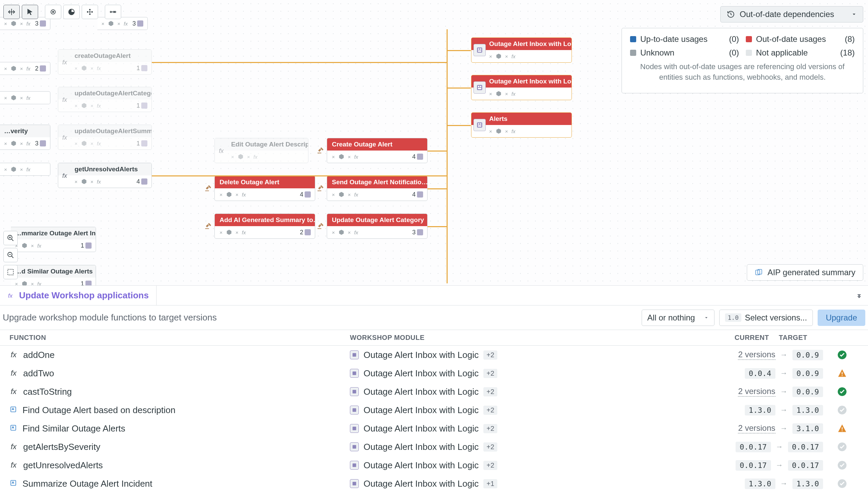  Describe the element at coordinates (434, 338) in the screenshot. I see `table-header: FUNCTION WORKSHOP MODULE CURRENT TARGET` at that location.